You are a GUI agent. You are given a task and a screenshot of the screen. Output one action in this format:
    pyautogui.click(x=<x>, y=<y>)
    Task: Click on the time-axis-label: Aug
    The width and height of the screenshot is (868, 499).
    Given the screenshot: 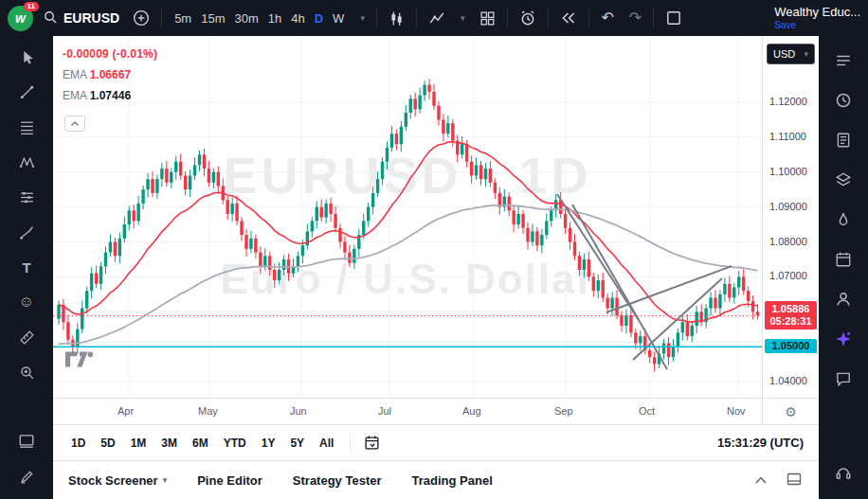 What is the action you would take?
    pyautogui.click(x=472, y=411)
    